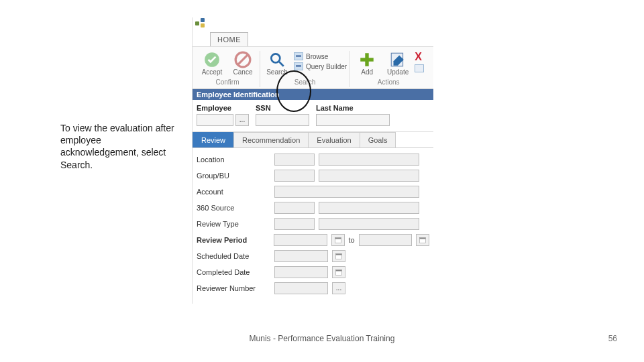 Image resolution: width=644 pixels, height=362 pixels. I want to click on browse-button: Browse, so click(321, 56).